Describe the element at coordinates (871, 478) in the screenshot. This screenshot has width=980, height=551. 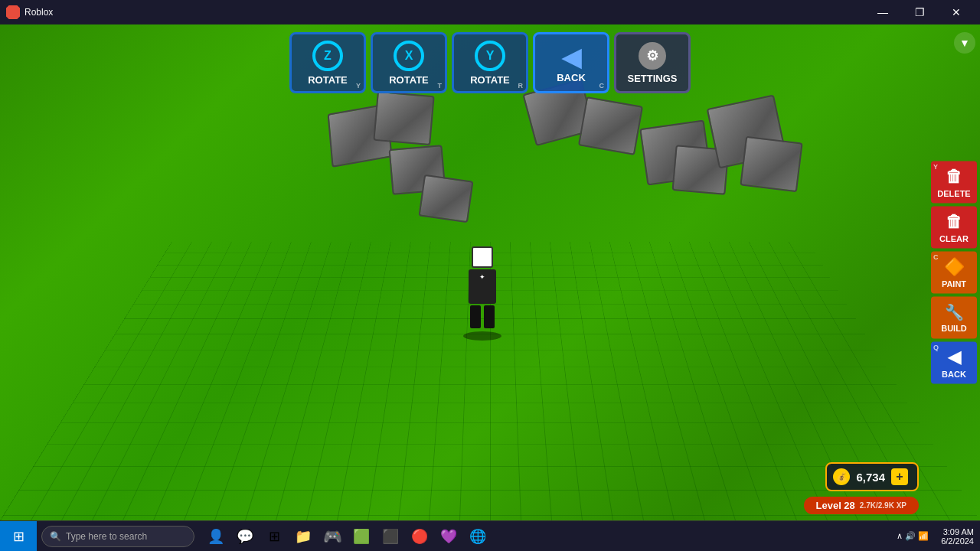
I see `currency-amount: 6,734` at that location.